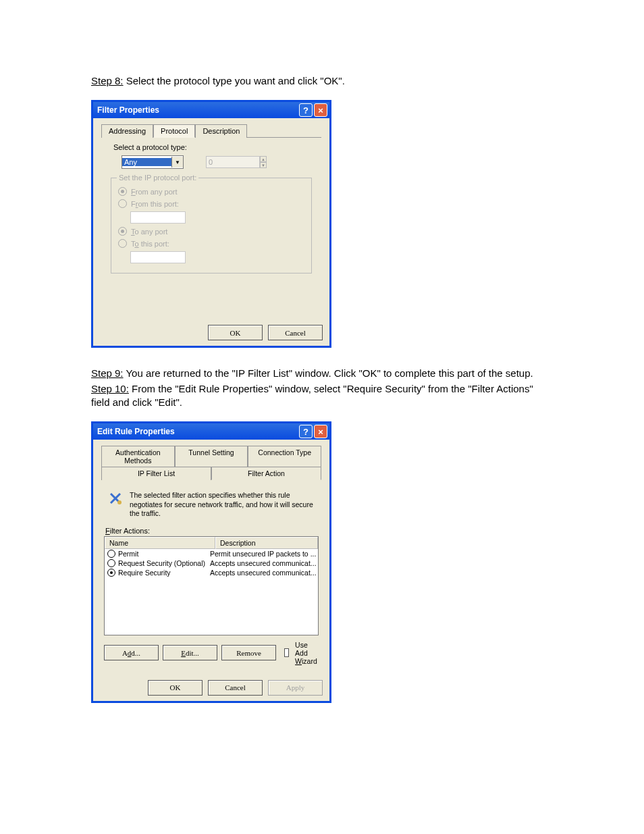 Image resolution: width=644 pixels, height=834 pixels. I want to click on tab-connection-type: Connection Type, so click(285, 457).